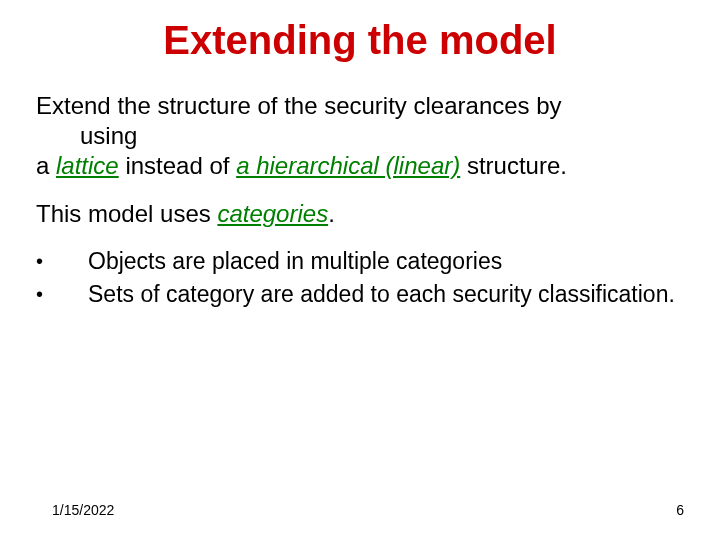 The image size is (720, 540). Describe the element at coordinates (360, 40) in the screenshot. I see `slide-title: Extending the model` at that location.